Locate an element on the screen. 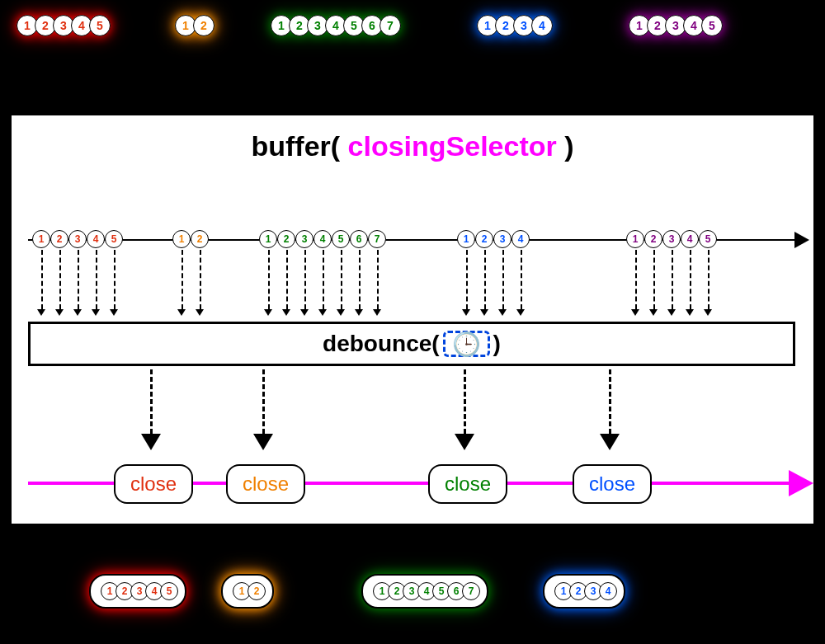 The height and width of the screenshot is (644, 825). clock-icon: 🕒 is located at coordinates (467, 344).